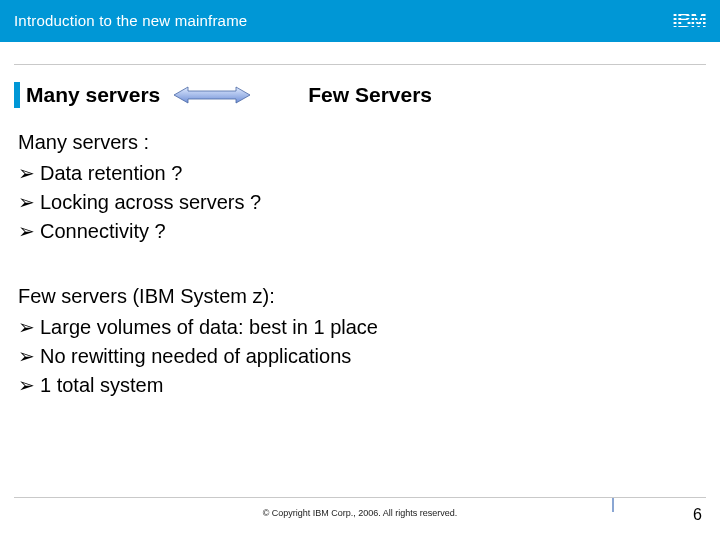  Describe the element at coordinates (360, 513) in the screenshot. I see `copyright-text: © Copyright IBM Corp., 2006. All rights …` at that location.